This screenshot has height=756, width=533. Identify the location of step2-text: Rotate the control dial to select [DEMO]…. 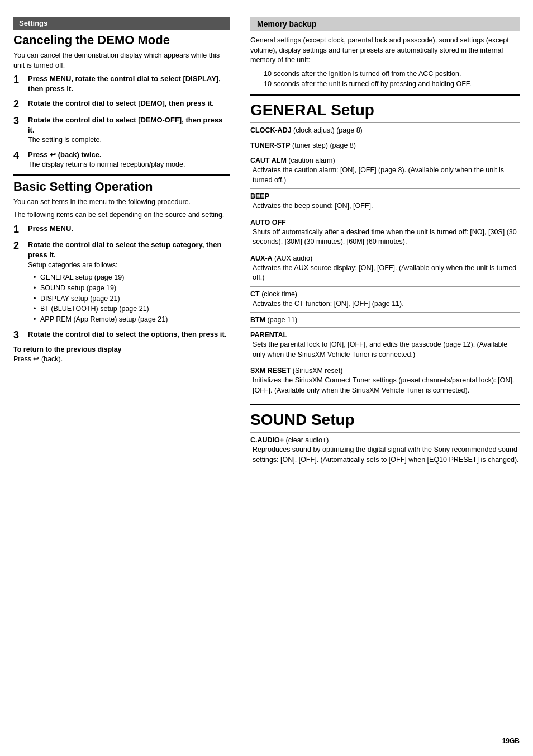
(129, 103).